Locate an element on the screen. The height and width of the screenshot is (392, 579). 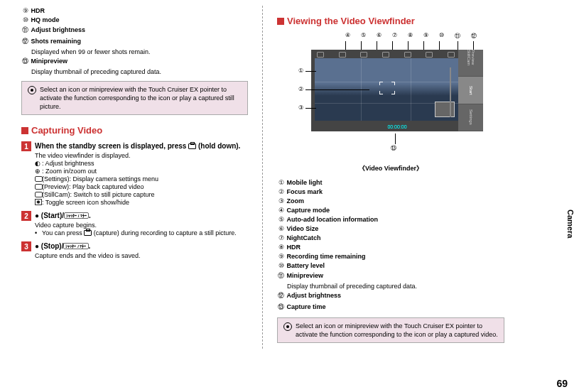
brightness-slider is located at coordinates (450, 92).